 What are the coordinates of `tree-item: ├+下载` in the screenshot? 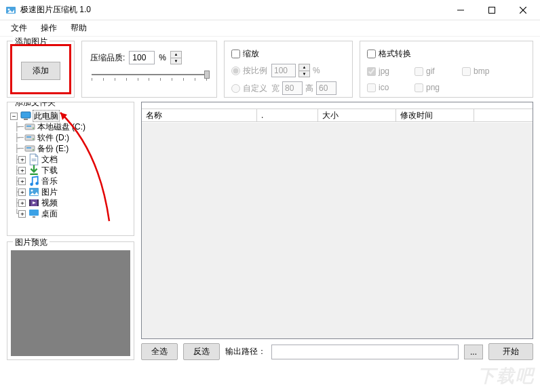 It's located at (71, 170).